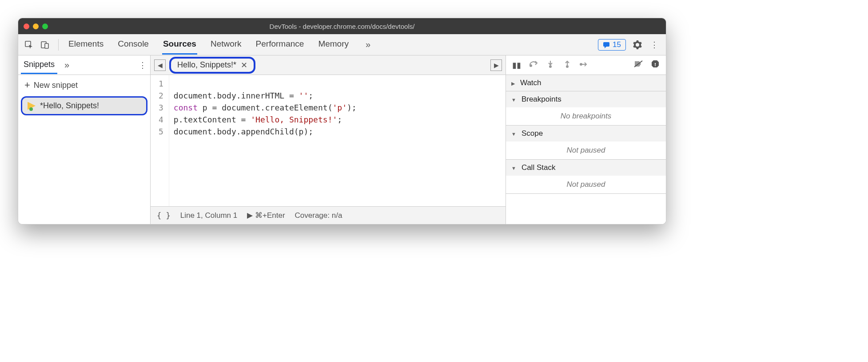 This screenshot has height=362, width=868. What do you see at coordinates (586, 65) in the screenshot?
I see `debugger-toolbar: ▮▮` at bounding box center [586, 65].